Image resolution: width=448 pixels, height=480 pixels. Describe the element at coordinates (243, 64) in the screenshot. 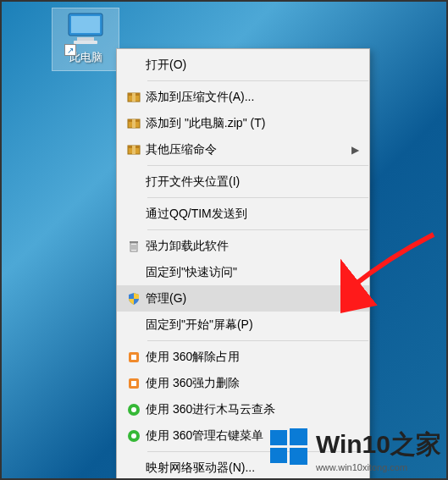

I see `menu-item-open: 打开(O)` at that location.